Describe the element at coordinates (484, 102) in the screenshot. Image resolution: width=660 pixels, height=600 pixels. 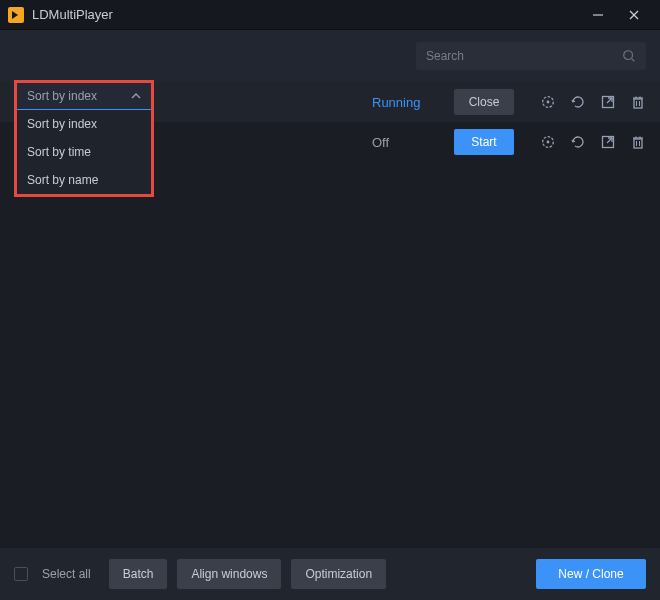
I see `row-action-button: Close` at that location.